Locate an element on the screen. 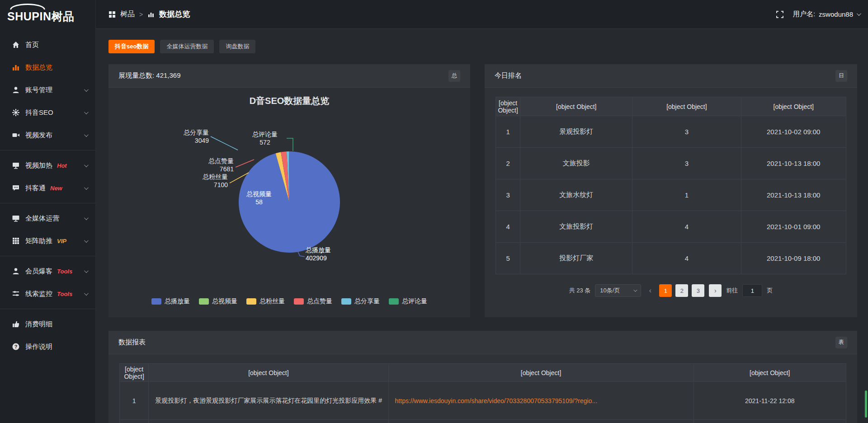 The width and height of the screenshot is (868, 423). pie-label-videos: 总视频量 58 is located at coordinates (259, 198).